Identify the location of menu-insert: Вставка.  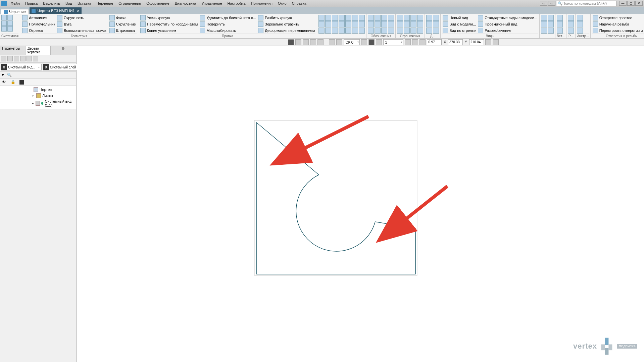
(85, 3).